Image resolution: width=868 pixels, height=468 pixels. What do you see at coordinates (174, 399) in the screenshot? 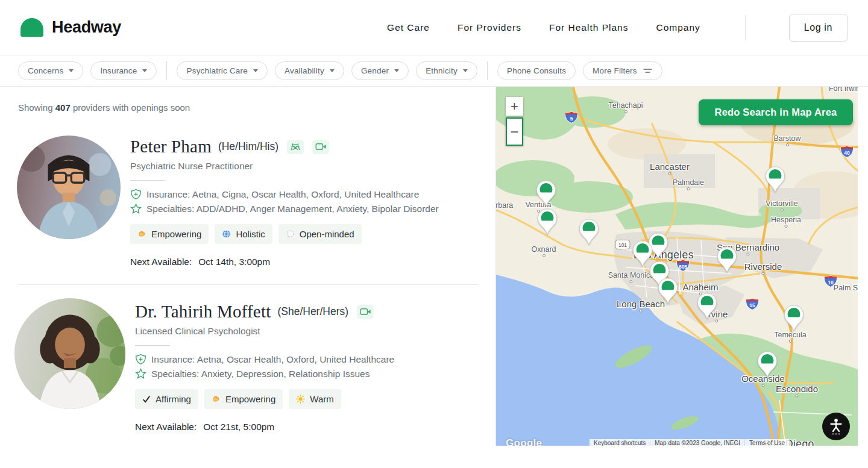
I see `badge-label: Affirming` at bounding box center [174, 399].